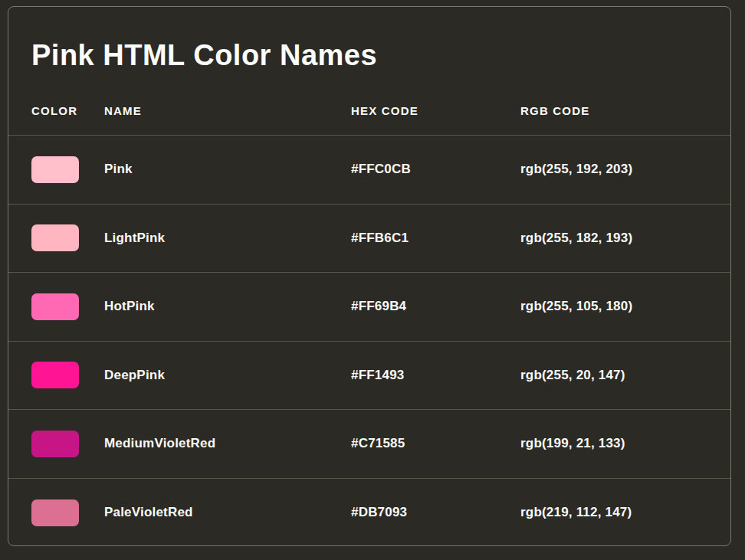 This screenshot has height=560, width=745. I want to click on rgb-code: rgb(199, 21, 133), so click(614, 444).